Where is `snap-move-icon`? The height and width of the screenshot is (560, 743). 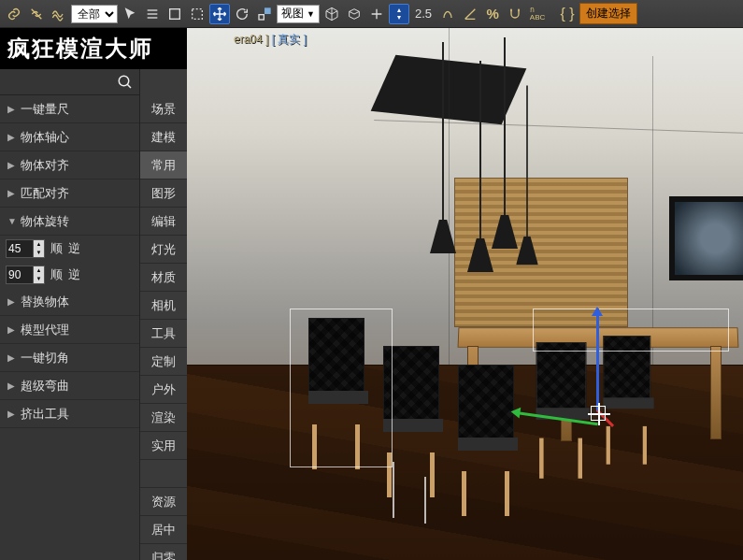 snap-move-icon is located at coordinates (377, 14).